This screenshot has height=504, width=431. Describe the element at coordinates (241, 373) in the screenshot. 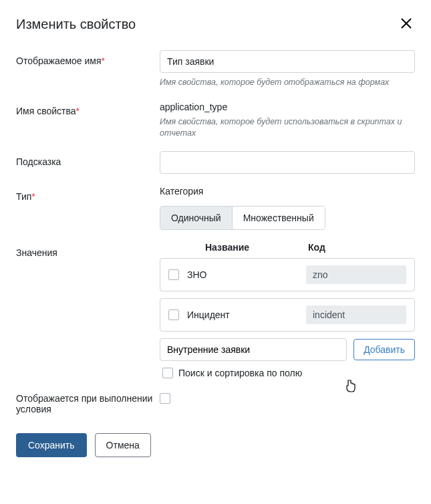

I see `search-sort-label: Поиск и сортировка по полю` at that location.